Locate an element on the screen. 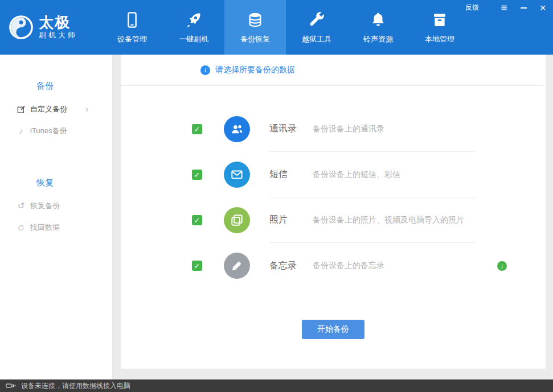 The image size is (553, 392). backup-row-photos: 照片 备份设备上的照片、视频及电脑导入的照片 is located at coordinates (333, 220).